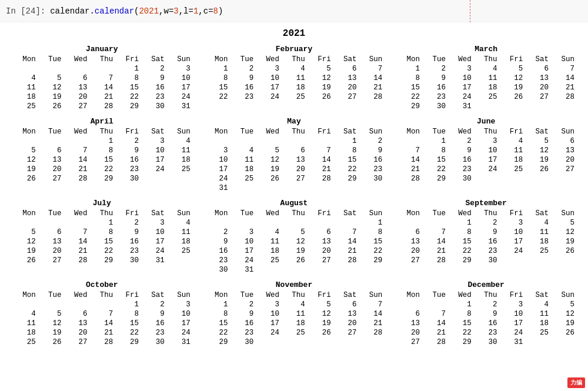 Image resolution: width=588 pixels, height=391 pixels. What do you see at coordinates (294, 270) in the screenshot?
I see `table-row: 3031` at bounding box center [294, 270].